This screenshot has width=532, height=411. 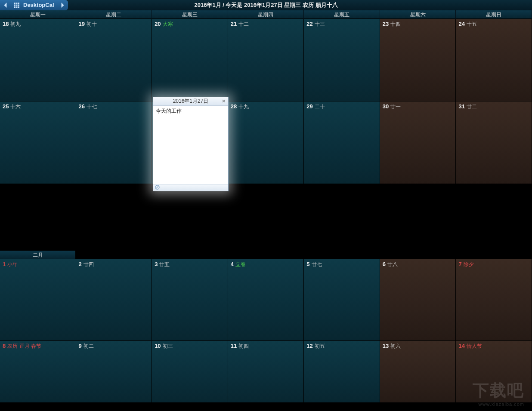 What do you see at coordinates (191, 145) in the screenshot?
I see `note-textarea` at bounding box center [191, 145].